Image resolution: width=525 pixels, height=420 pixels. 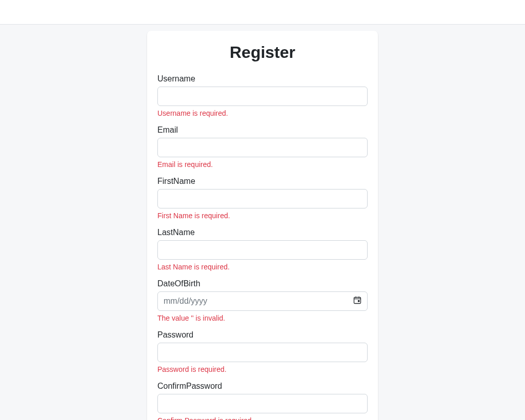 What do you see at coordinates (262, 418) in the screenshot?
I see `confirmpassword-error: Confirm Password is required.` at bounding box center [262, 418].